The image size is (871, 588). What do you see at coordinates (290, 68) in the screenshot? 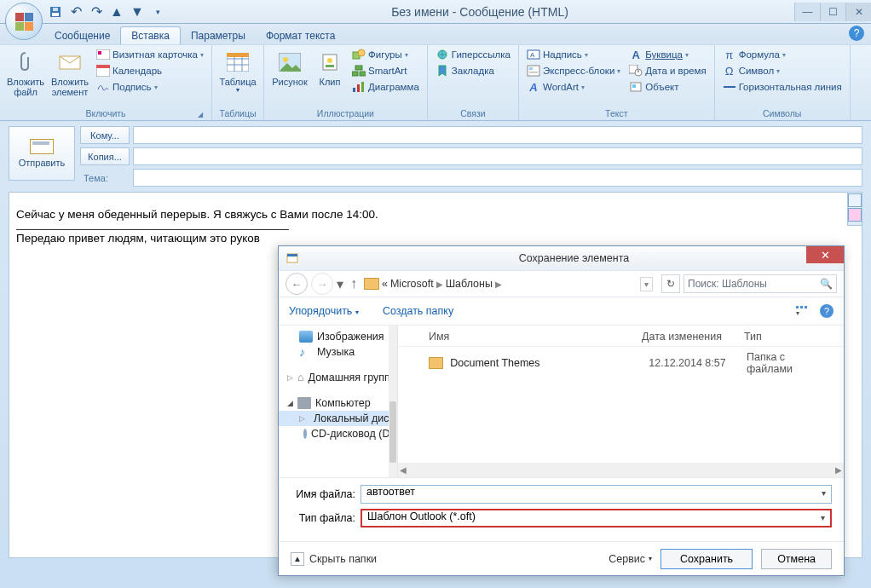
I see `picture-button: Рисунок` at bounding box center [290, 68].